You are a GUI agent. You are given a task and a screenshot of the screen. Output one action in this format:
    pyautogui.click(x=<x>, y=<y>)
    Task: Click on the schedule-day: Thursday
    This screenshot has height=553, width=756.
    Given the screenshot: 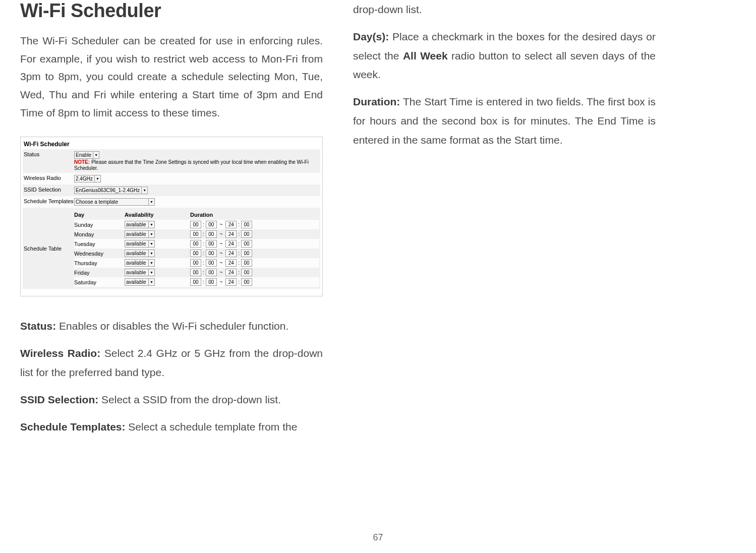 What is the action you would take?
    pyautogui.click(x=99, y=263)
    